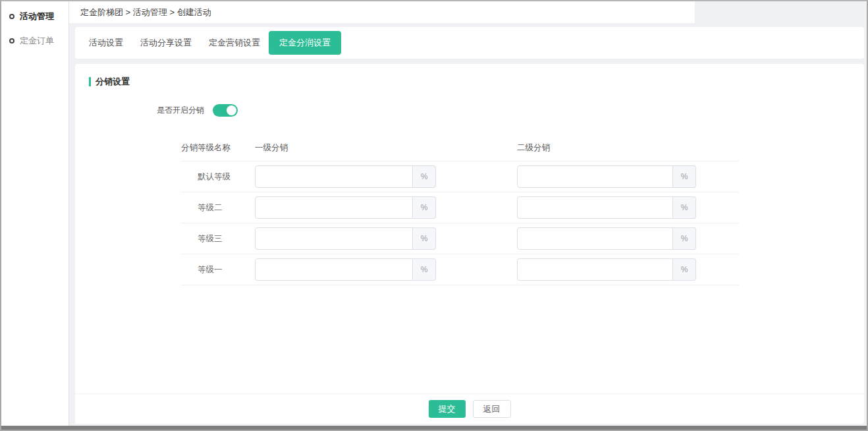 The height and width of the screenshot is (431, 868). I want to click on level-name-label: 等级三, so click(227, 239).